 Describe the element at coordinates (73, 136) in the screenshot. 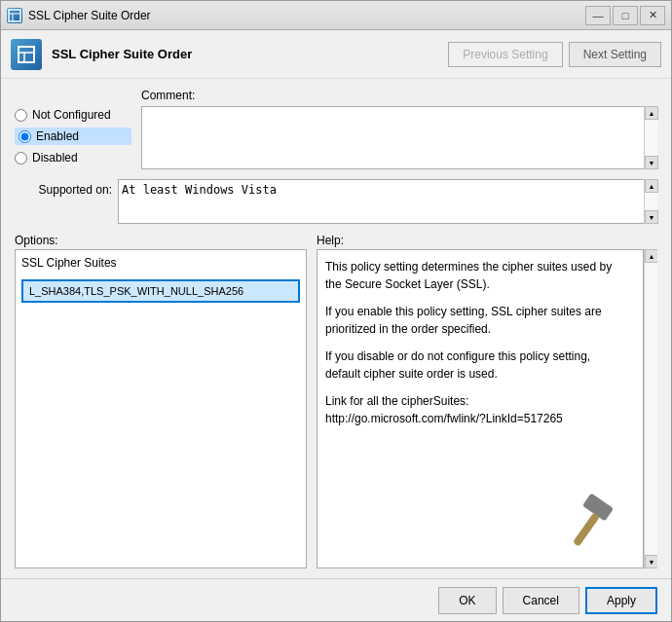

I see `enabled-radio-label: Enabled` at that location.